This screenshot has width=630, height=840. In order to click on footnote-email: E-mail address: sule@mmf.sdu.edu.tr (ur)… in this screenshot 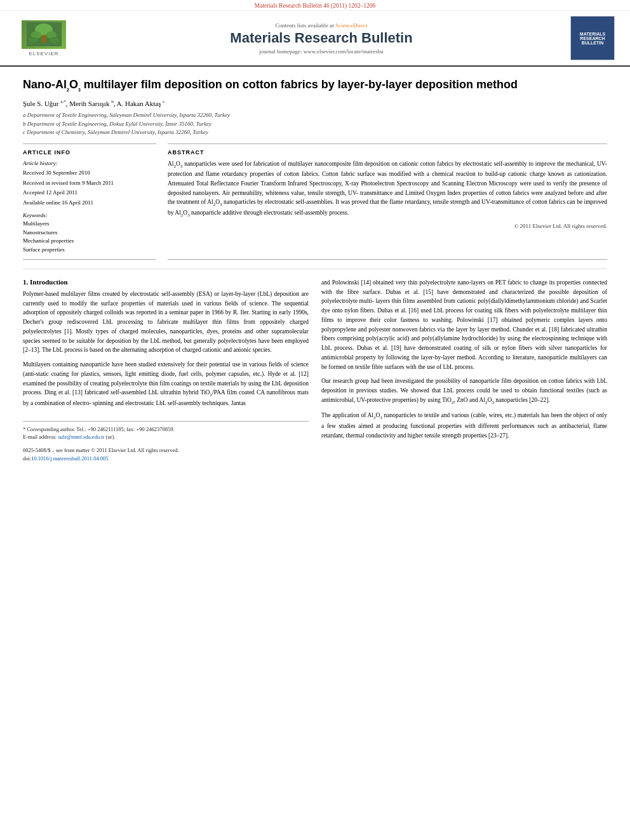, I will do `click(166, 437)`.